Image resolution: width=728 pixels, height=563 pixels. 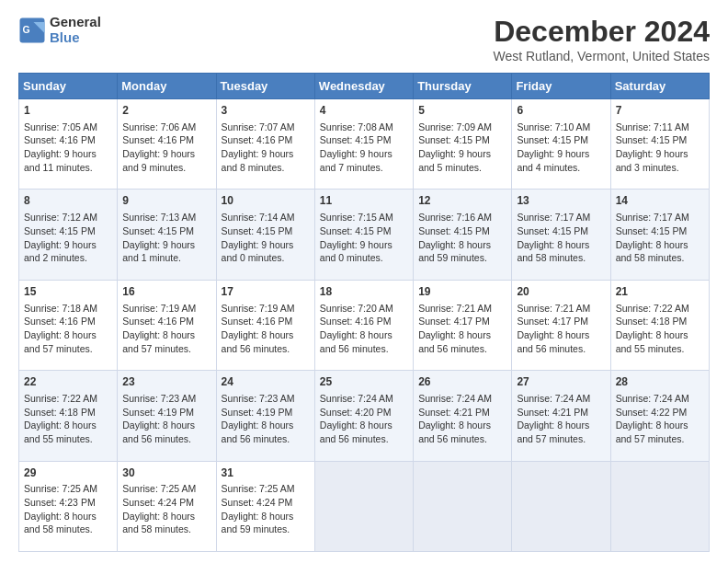 What do you see at coordinates (68, 473) in the screenshot?
I see `day-number: 29` at bounding box center [68, 473].